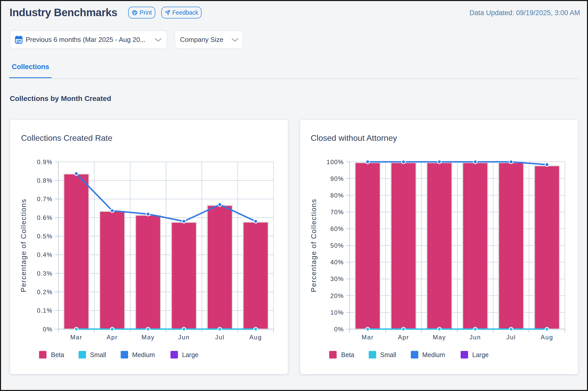 Image resolution: width=588 pixels, height=391 pixels. Describe the element at coordinates (45, 180) in the screenshot. I see `svg-text: 0.8%` at that location.